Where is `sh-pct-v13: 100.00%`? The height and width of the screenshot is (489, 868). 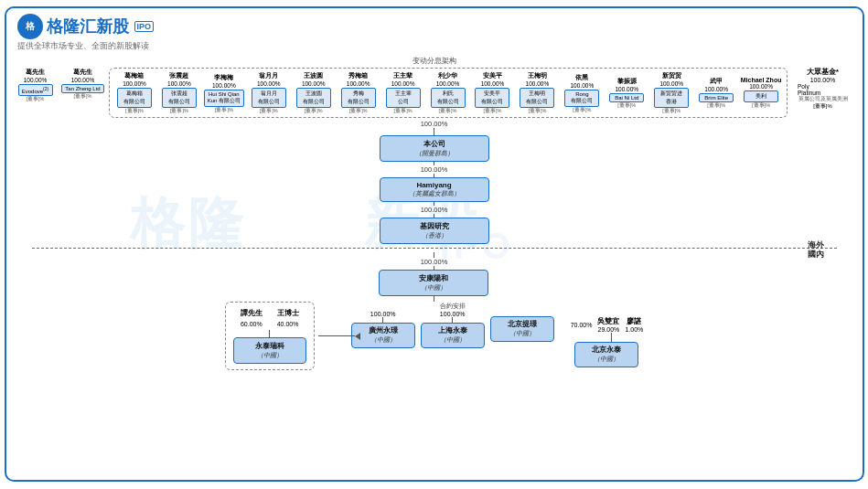
sh-pct-v13: 100.00% is located at coordinates (671, 84).